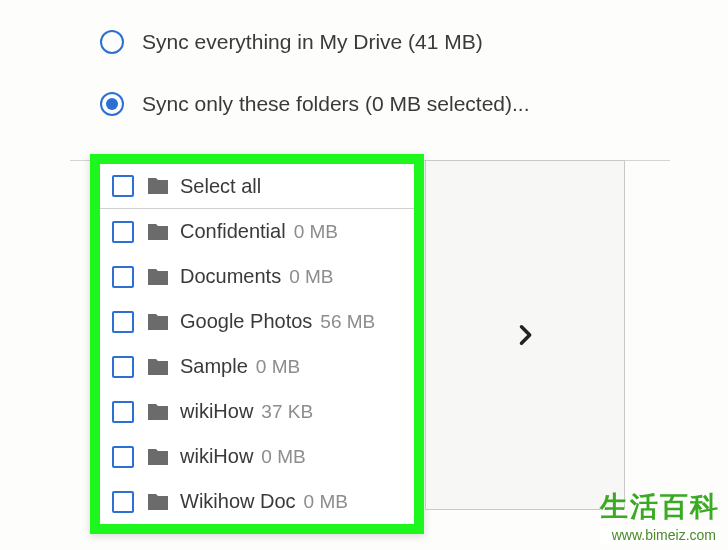  Describe the element at coordinates (112, 104) in the screenshot. I see `radio-selected-dot-icon` at that location.